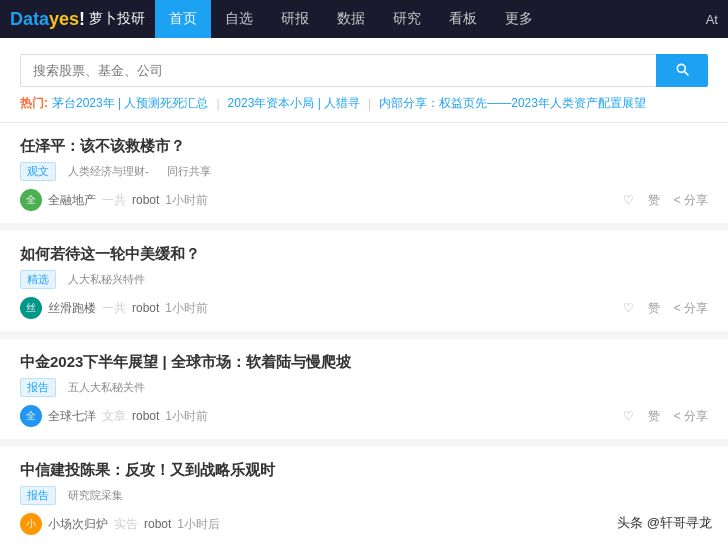 The image size is (728, 544). What do you see at coordinates (364, 254) in the screenshot?
I see `article-title-2: 如何若待这一轮中美缓和？` at bounding box center [364, 254].